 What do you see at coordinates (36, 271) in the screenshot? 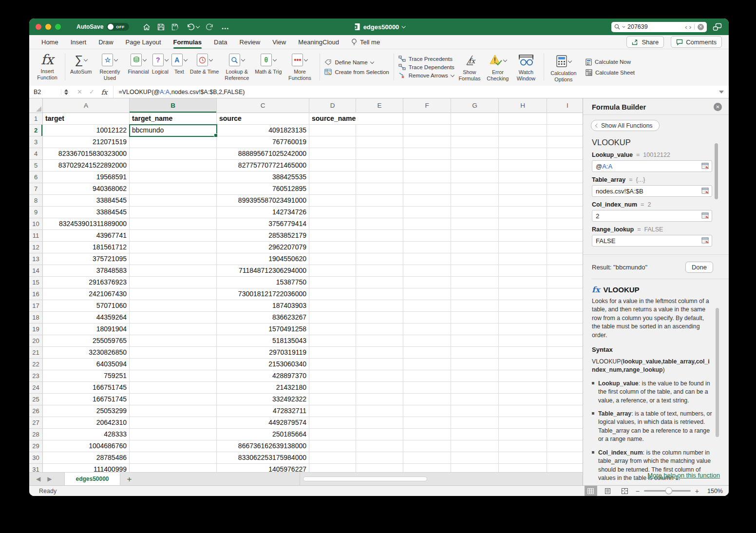
I see `row-header-14: 14` at bounding box center [36, 271].